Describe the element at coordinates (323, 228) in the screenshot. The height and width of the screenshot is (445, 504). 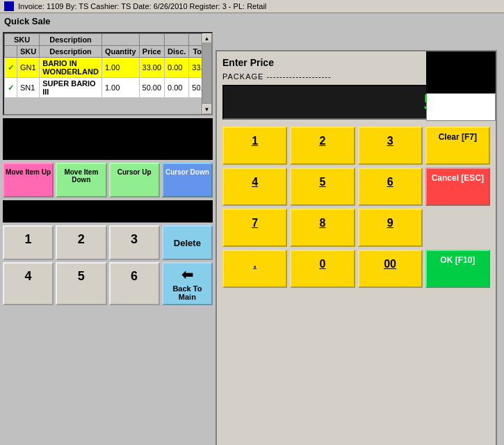
I see `keypad-8: 8` at that location.